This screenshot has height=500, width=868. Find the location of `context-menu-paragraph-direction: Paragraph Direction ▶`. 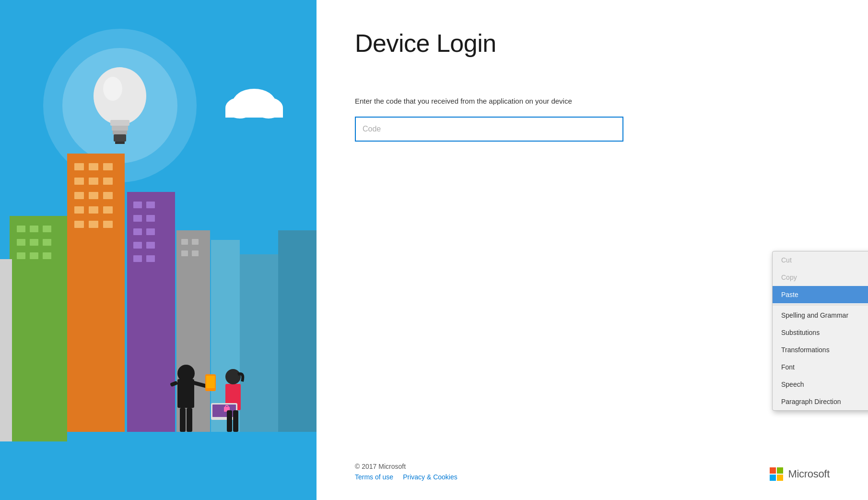

context-menu-paragraph-direction: Paragraph Direction ▶ is located at coordinates (820, 402).